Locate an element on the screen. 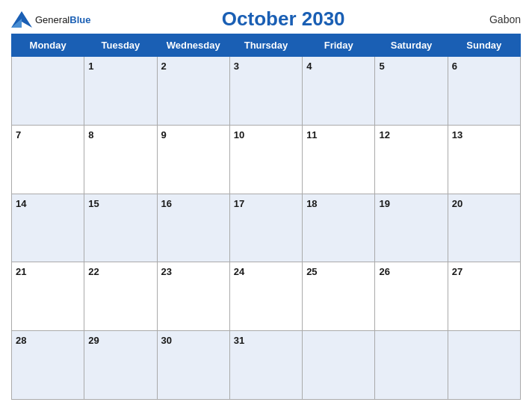 The width and height of the screenshot is (532, 411). calendar-day-cell: 23 is located at coordinates (193, 297).